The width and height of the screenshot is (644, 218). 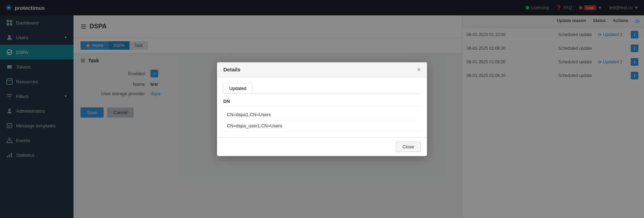 I want to click on modal-tabs: Updated, so click(x=322, y=88).